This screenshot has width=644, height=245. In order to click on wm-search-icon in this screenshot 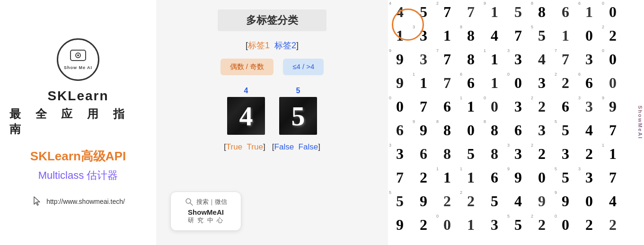, I will do `click(189, 202)`.